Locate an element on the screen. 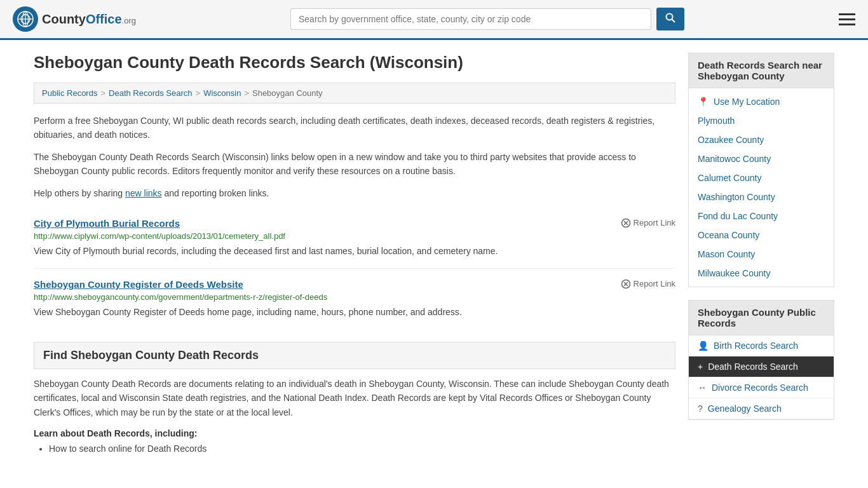 This screenshot has height=488, width=868. search-icon is located at coordinates (670, 18).